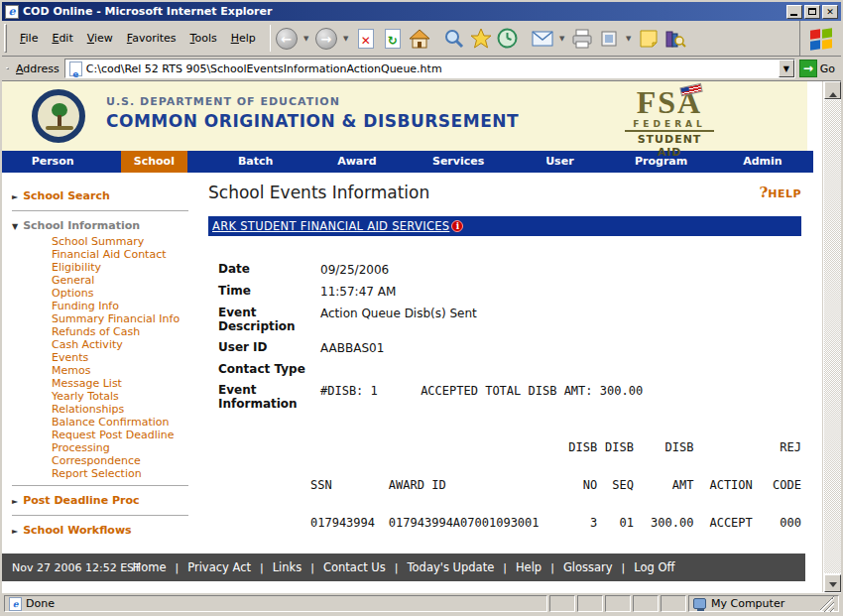 Image resolution: width=843 pixels, height=616 pixels. I want to click on sidebar-item-message-list: Message List, so click(126, 383).